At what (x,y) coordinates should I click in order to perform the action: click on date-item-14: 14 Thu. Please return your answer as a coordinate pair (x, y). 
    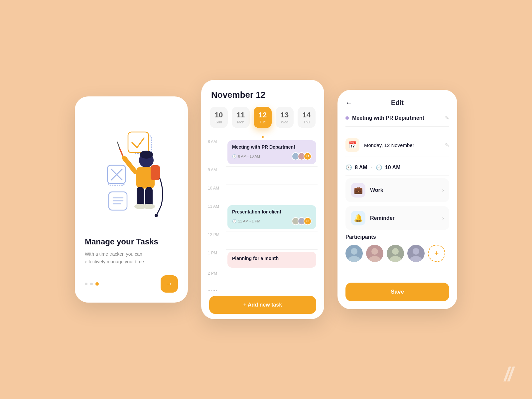
    Looking at the image, I should click on (307, 117).